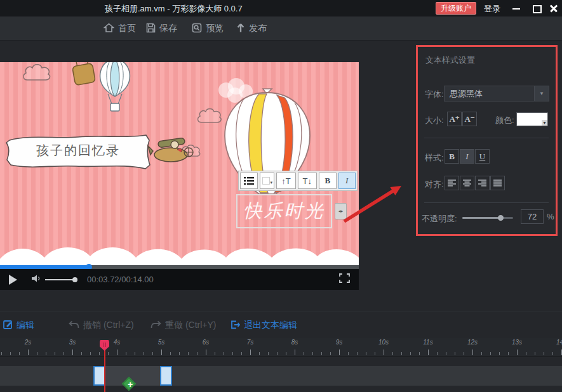 The height and width of the screenshot is (392, 562). What do you see at coordinates (500, 218) in the screenshot?
I see `opacity-slider-thumb` at bounding box center [500, 218].